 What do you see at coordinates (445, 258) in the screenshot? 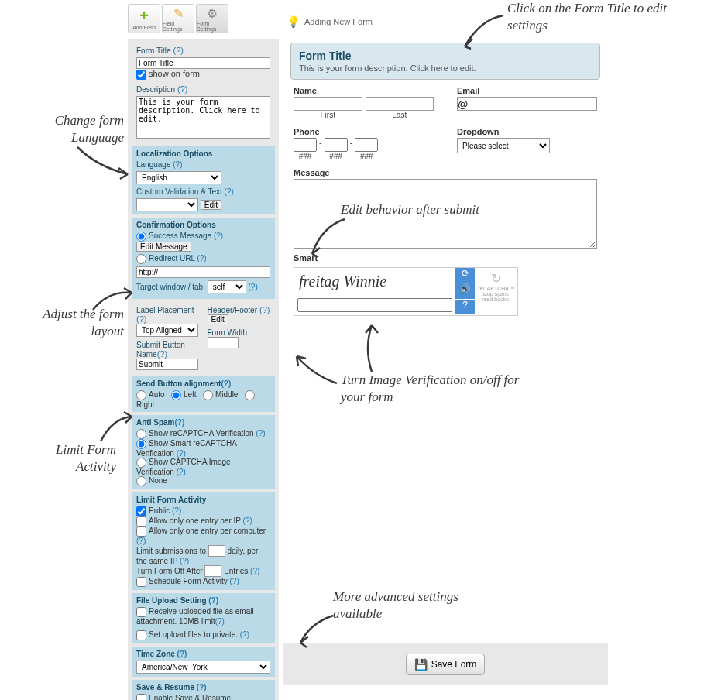
I see `captcha-label: Smart` at bounding box center [445, 258].